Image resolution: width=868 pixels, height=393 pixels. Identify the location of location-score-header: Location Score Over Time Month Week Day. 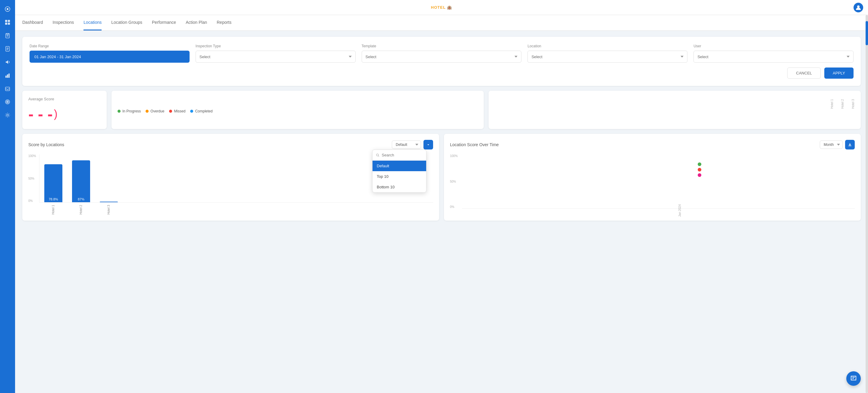
(652, 145).